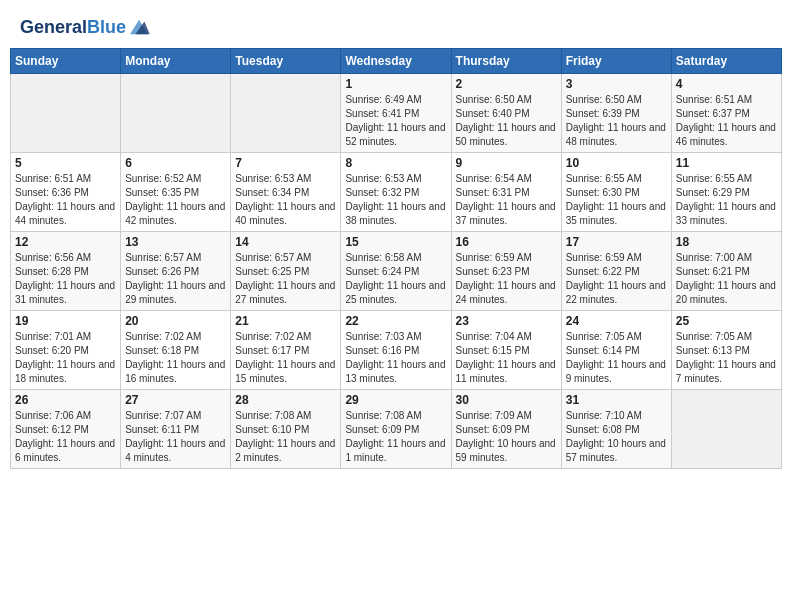 The height and width of the screenshot is (612, 792). Describe the element at coordinates (396, 279) in the screenshot. I see `day-info: Sunrise: 6:58 AMSunset: 6:24 PMDaylight:…` at that location.